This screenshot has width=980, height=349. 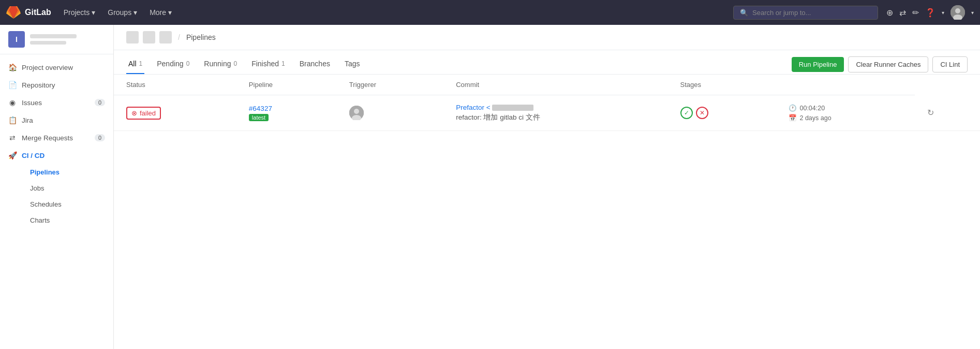 What do you see at coordinates (890, 12) in the screenshot?
I see `plus-icon: ⊕` at bounding box center [890, 12].